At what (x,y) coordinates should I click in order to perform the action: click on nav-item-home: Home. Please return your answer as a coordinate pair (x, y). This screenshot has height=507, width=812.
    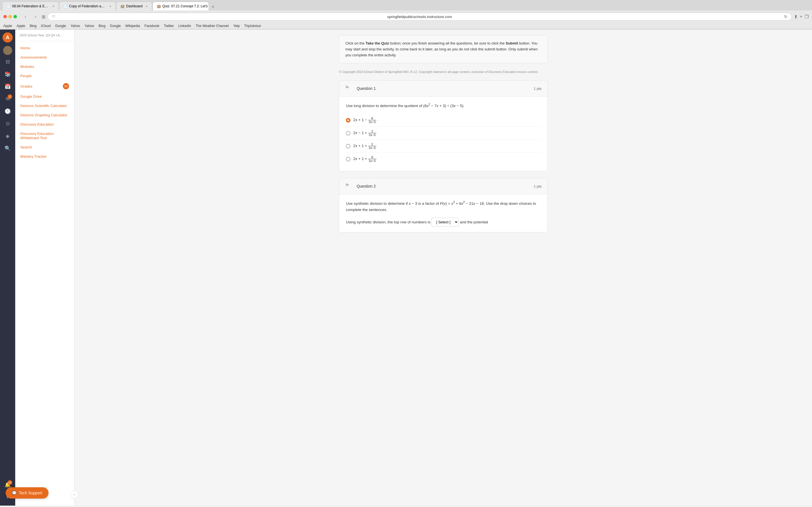
    Looking at the image, I should click on (45, 48).